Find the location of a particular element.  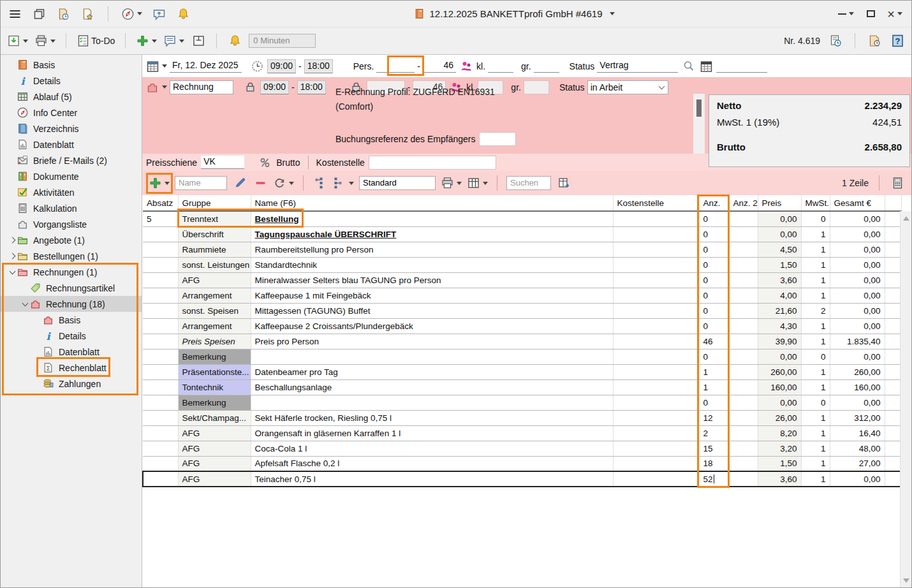

table-row: TontechnikBeschallungsanlage1160,001160,… is located at coordinates (522, 387).